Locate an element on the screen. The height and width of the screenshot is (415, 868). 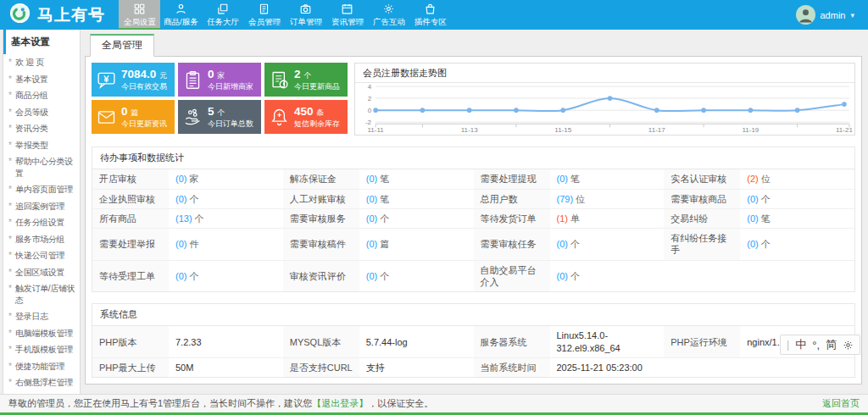
sidebar-item-8: *追回案例管理 is located at coordinates (42, 207).